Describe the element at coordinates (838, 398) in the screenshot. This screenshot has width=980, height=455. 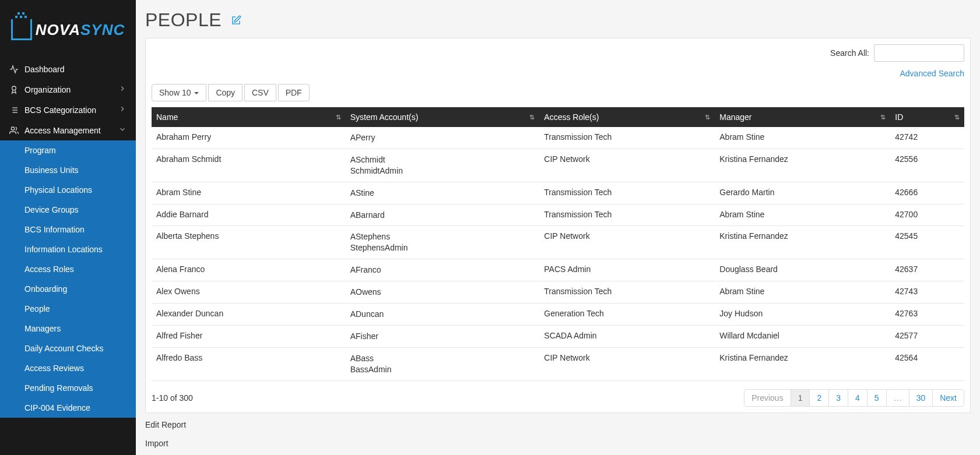
I see `page-3: 3` at that location.